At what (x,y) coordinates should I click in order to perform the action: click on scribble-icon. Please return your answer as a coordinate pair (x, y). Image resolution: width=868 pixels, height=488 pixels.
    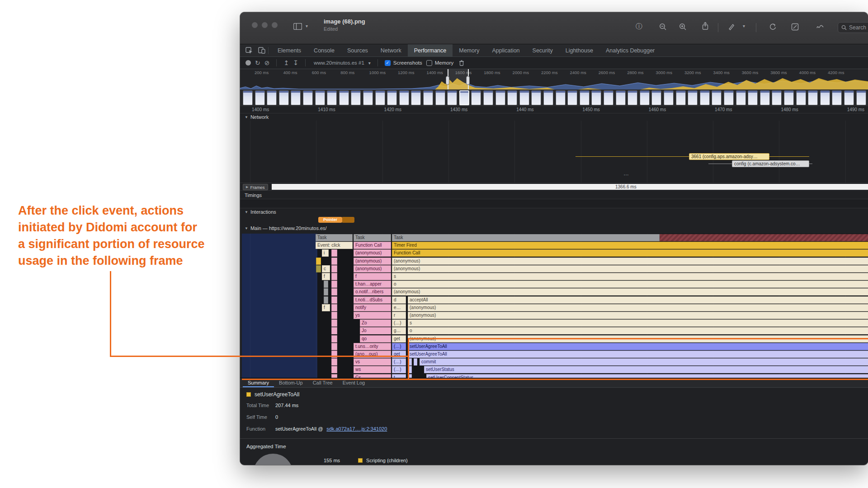
    Looking at the image, I should click on (820, 27).